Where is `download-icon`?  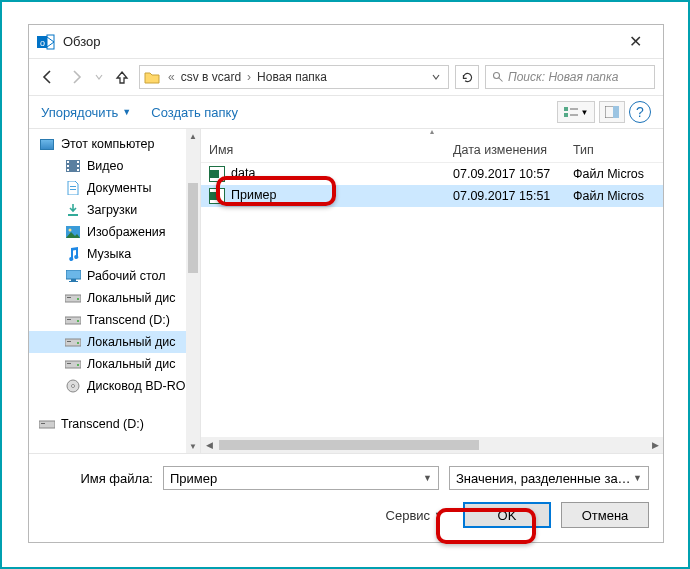 download-icon is located at coordinates (73, 210).